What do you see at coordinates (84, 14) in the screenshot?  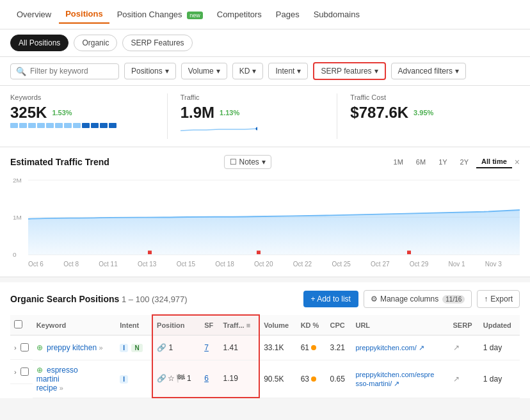 I see `nav-positions: Positions` at bounding box center [84, 14].